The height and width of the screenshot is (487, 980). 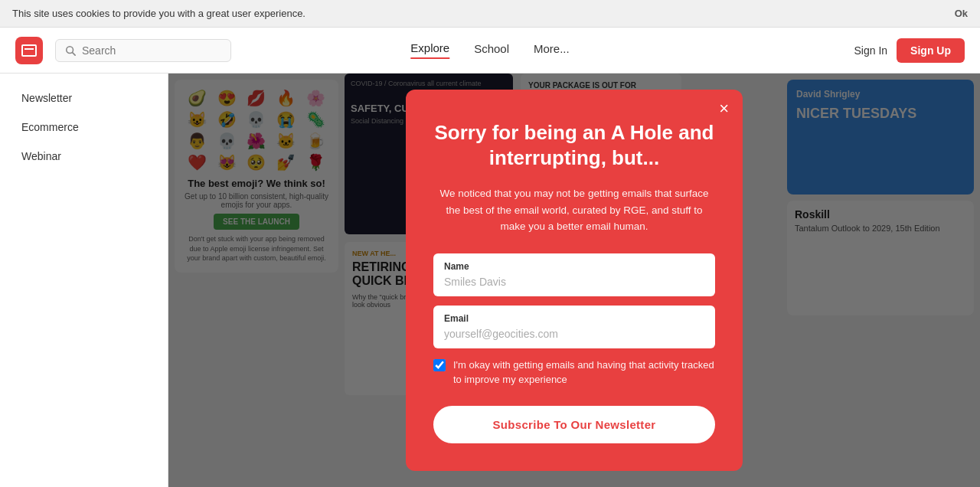 What do you see at coordinates (84, 280) in the screenshot?
I see `sidebar: Newsletter Ecommerce Webinar` at bounding box center [84, 280].